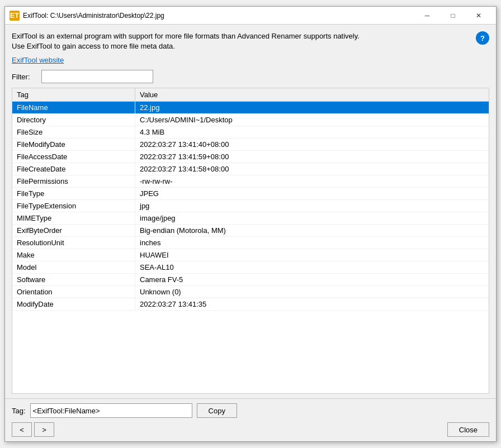 The height and width of the screenshot is (448, 501). I want to click on help-button: ?, so click(483, 38).